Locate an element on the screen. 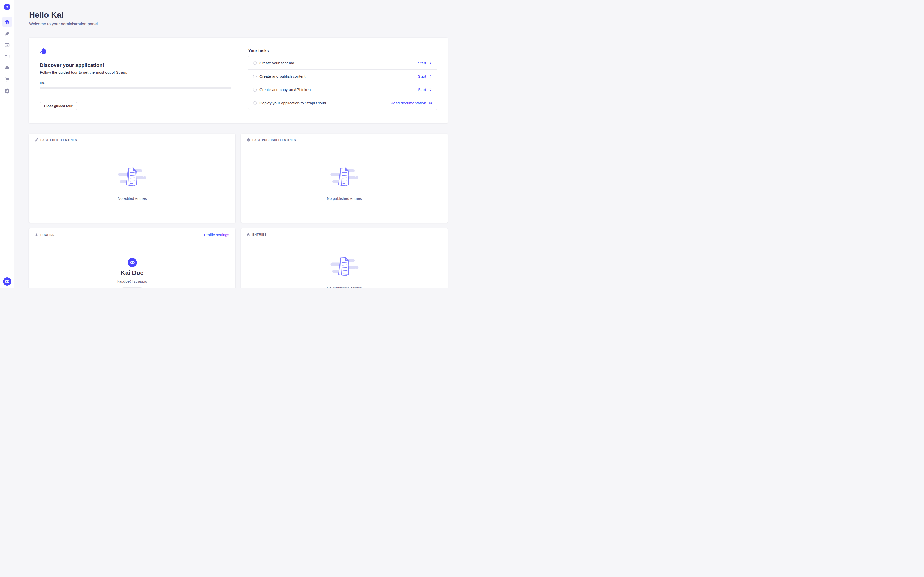 The image size is (924, 577). task-row: Create and publish content Start is located at coordinates (343, 76).